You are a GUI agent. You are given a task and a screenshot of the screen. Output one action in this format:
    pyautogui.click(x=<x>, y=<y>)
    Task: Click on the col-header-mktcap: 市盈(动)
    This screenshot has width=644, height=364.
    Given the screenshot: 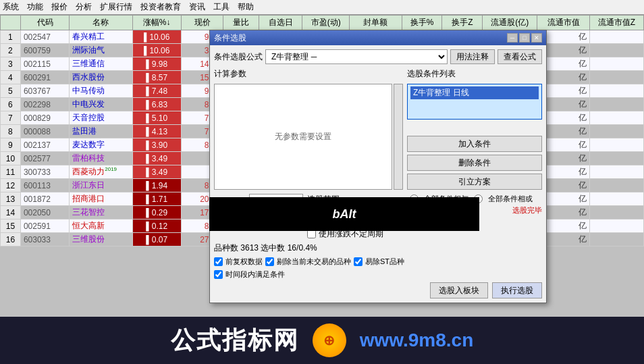 What is the action you would take?
    pyautogui.click(x=326, y=23)
    